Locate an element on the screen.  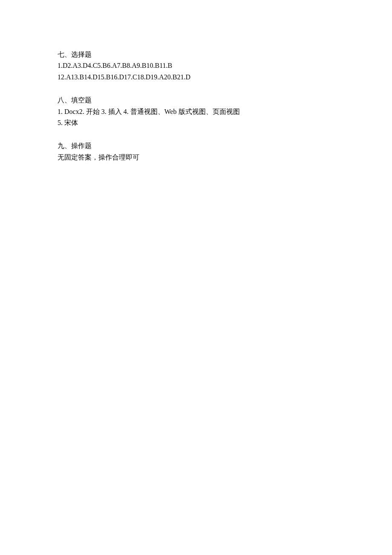
section-eight-line-2: 5. 宋体 is located at coordinates (196, 123).